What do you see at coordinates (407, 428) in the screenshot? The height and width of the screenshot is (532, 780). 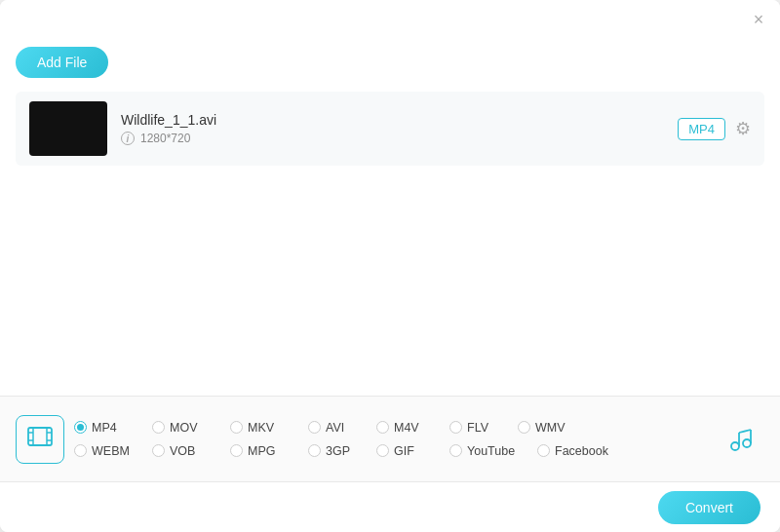 I see `format-label-m4v: M4V` at bounding box center [407, 428].